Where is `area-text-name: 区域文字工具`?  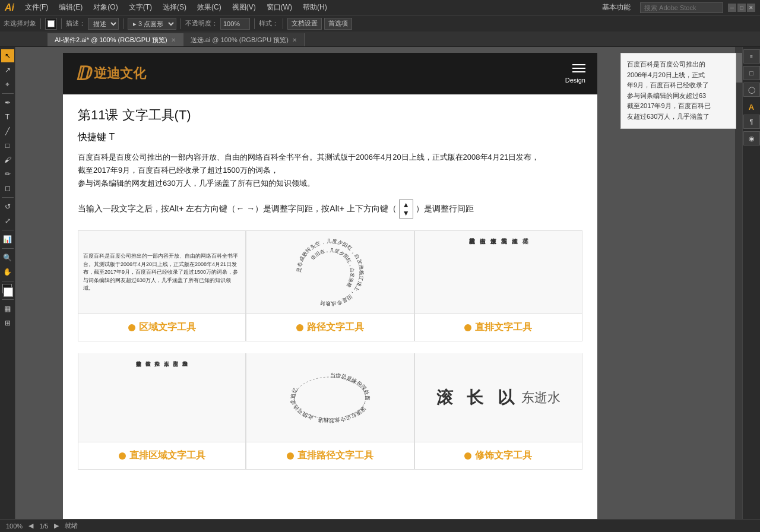 area-text-name: 区域文字工具 is located at coordinates (167, 328).